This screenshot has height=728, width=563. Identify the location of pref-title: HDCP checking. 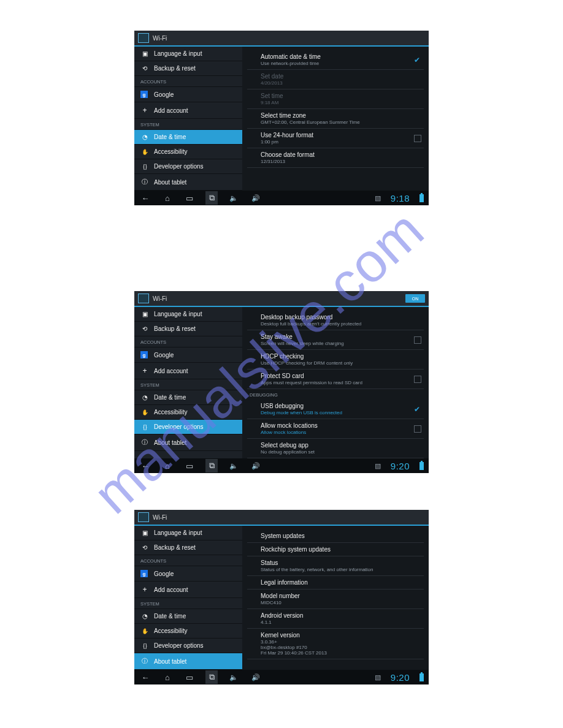
(338, 357).